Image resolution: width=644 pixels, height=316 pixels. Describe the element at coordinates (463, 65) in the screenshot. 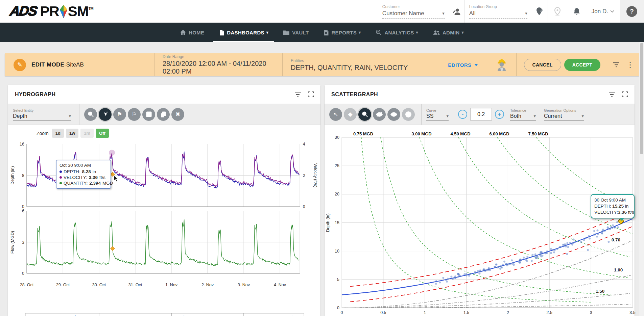

I see `editors-dropdown: EDITORS` at that location.